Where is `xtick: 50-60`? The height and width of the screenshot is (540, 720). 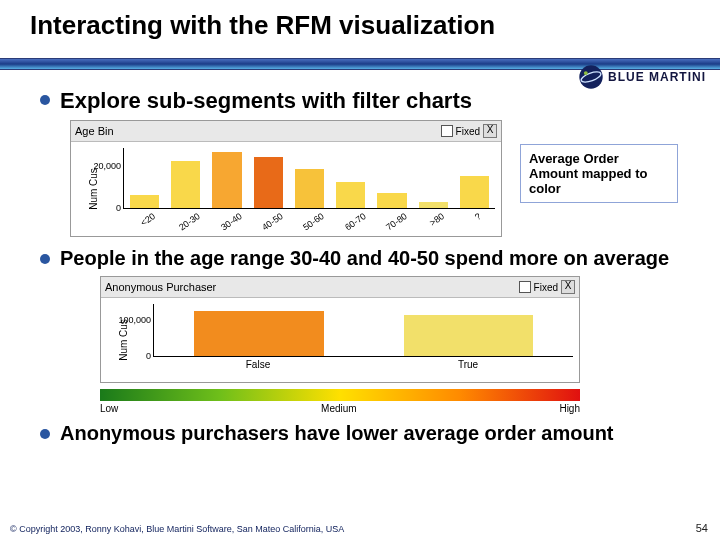 xtick: 50-60 is located at coordinates (308, 220).